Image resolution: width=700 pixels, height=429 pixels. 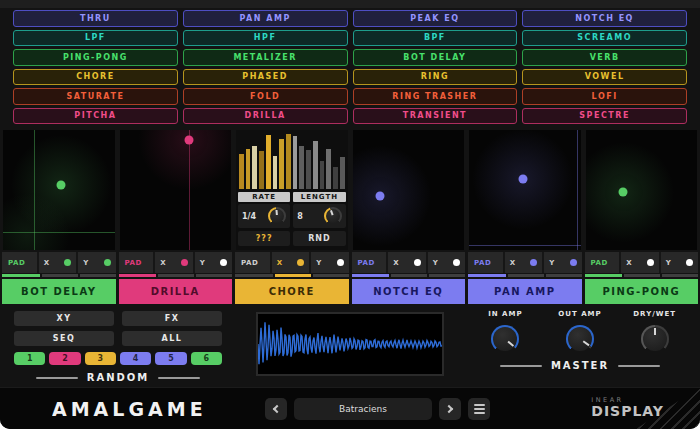 What do you see at coordinates (292, 190) in the screenshot?
I see `effect-control-panel: RATE 1/4 LENGTH 8 ??? RND` at bounding box center [292, 190].